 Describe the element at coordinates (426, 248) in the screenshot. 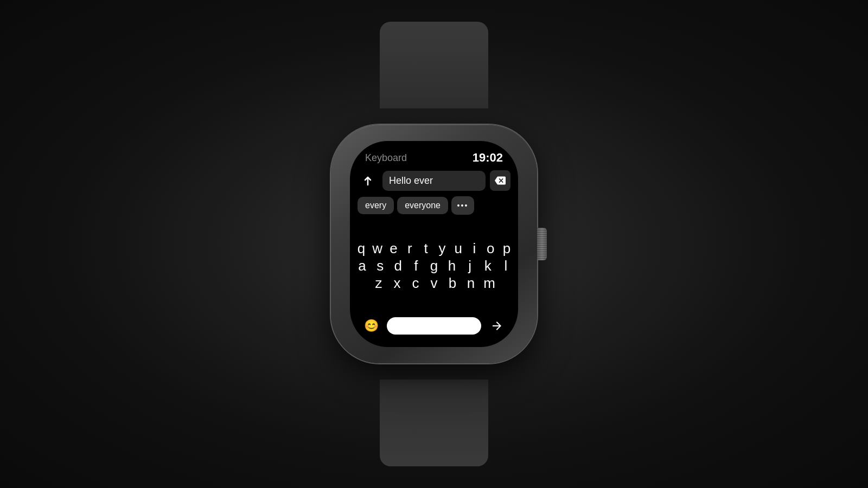

I see `key-t: t` at that location.